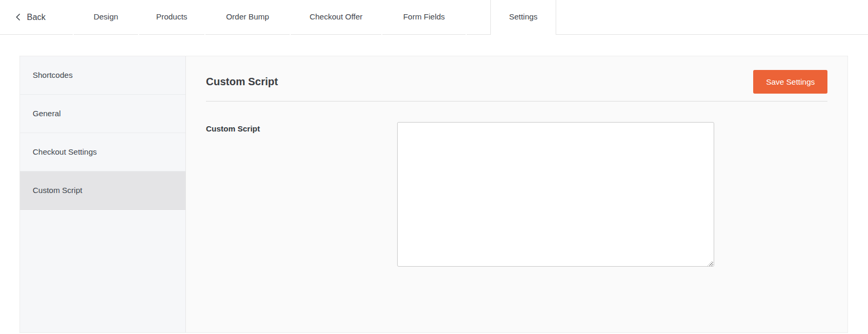 The height and width of the screenshot is (334, 868). Describe the element at coordinates (434, 17) in the screenshot. I see `top-tab-bar: Back Design Products Order Bump Checkout…` at that location.